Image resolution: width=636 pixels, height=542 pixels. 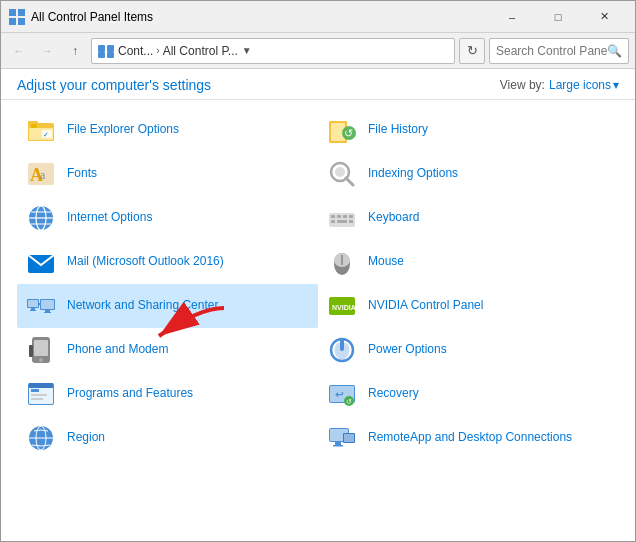 I want to click on back-button: ←, so click(x=19, y=51).